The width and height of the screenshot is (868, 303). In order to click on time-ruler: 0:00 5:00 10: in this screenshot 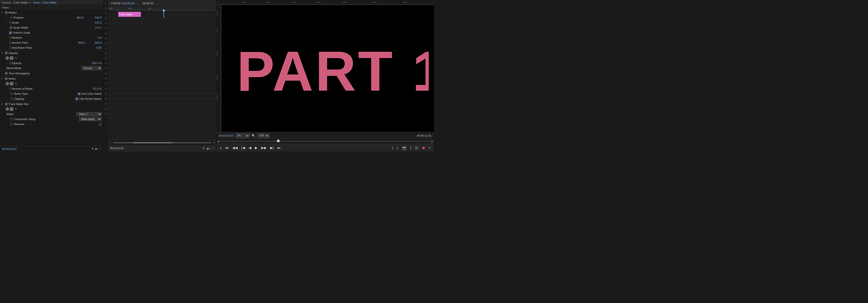, I will do `click(162, 8)`.